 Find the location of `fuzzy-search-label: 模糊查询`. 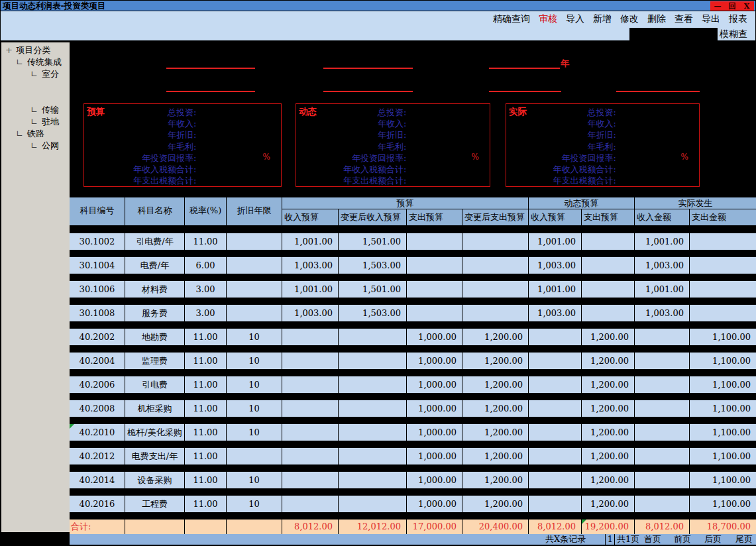

fuzzy-search-label: 模糊查询 is located at coordinates (737, 40).